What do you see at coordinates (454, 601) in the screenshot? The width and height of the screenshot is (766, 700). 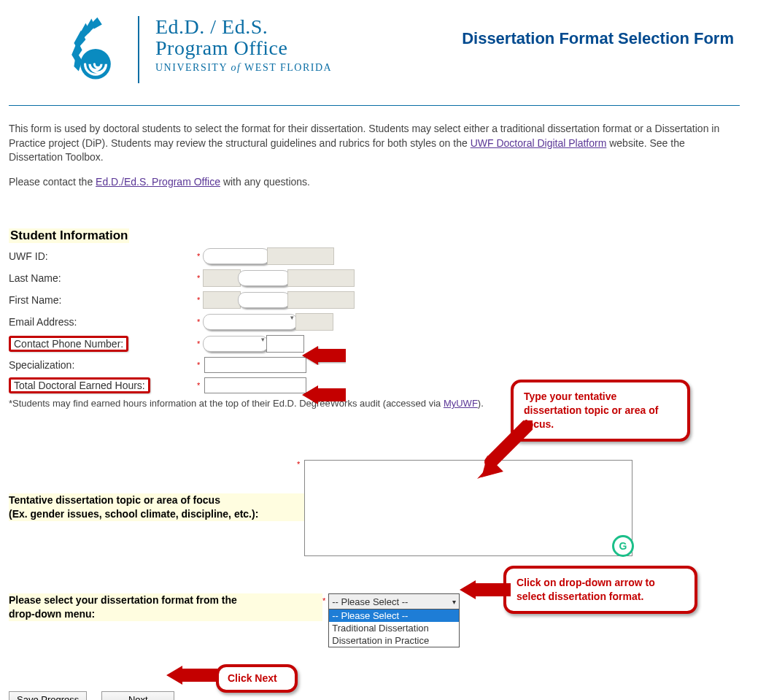 I see `chevron-down-icon: ▾` at bounding box center [454, 601].